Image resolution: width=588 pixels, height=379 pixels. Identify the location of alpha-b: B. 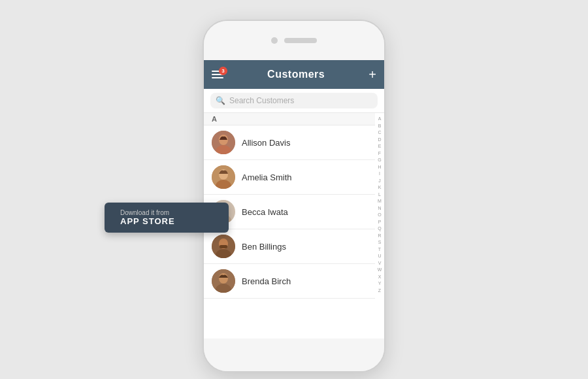
(380, 127).